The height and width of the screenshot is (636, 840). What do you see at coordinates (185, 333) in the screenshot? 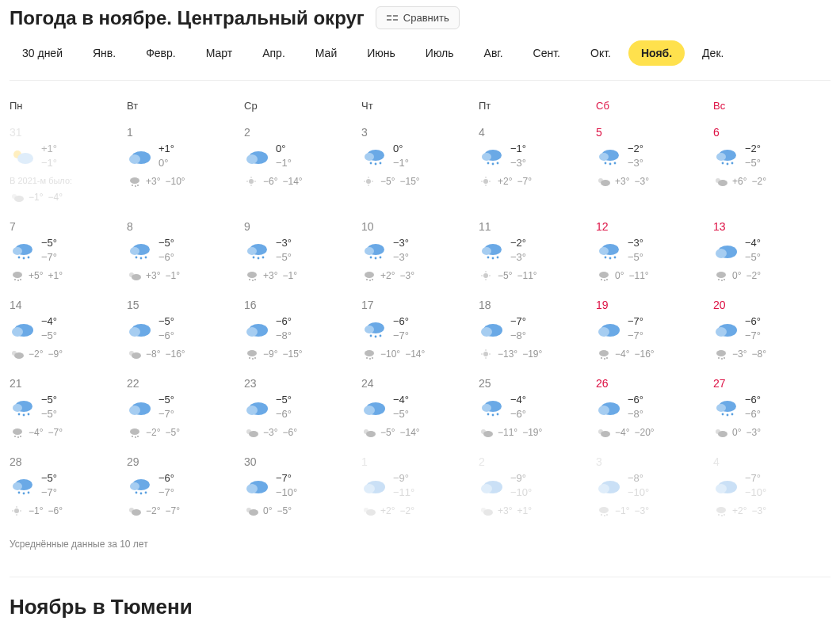
I see `calendar-day: 15−5°−6°−8°−16°` at bounding box center [185, 333].